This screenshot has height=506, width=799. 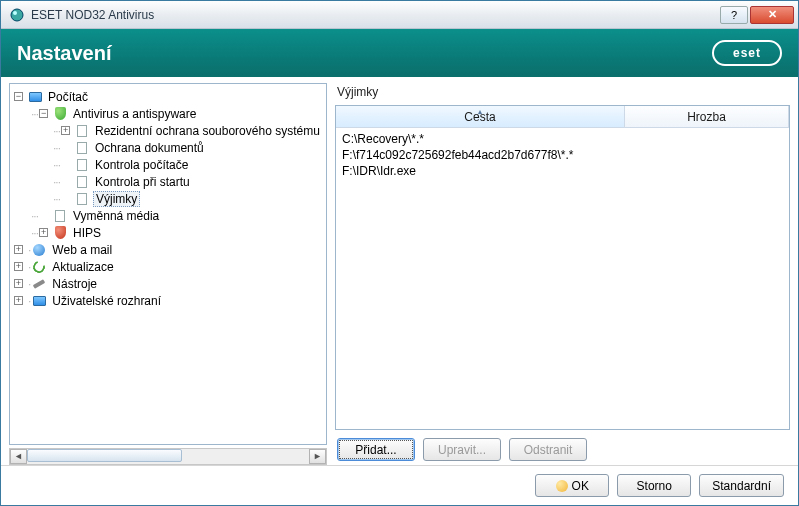 I want to click on add-button: Přidat..., so click(x=376, y=450).